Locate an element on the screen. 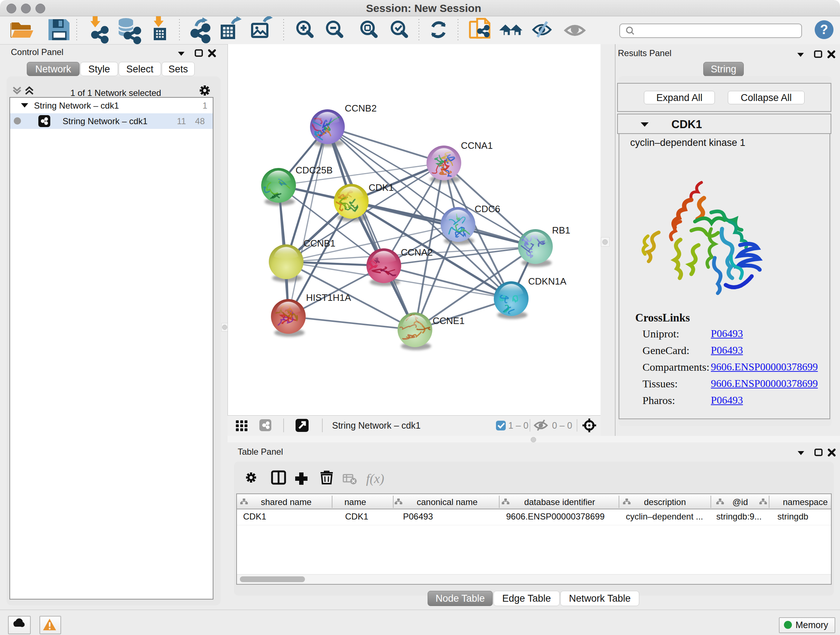 Image resolution: width=840 pixels, height=635 pixels. svg-text: CDC6 is located at coordinates (488, 209).